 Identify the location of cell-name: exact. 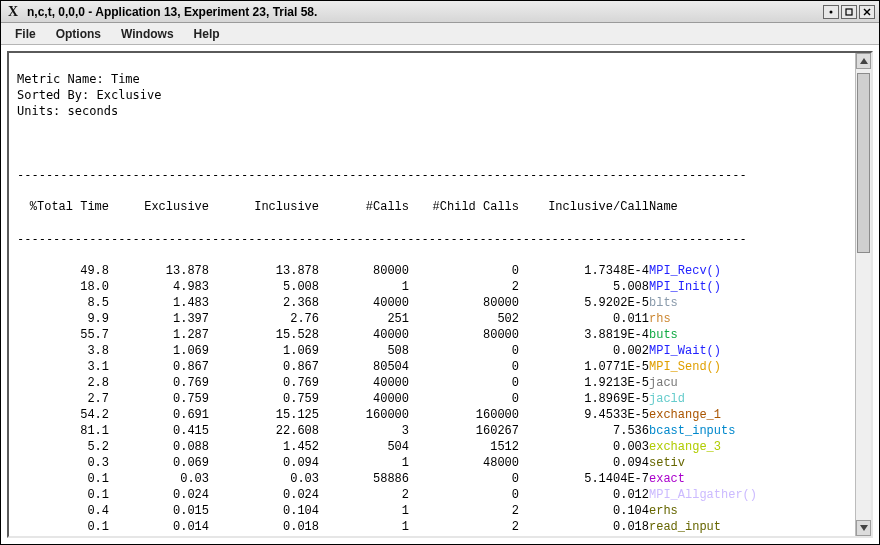
(729, 479).